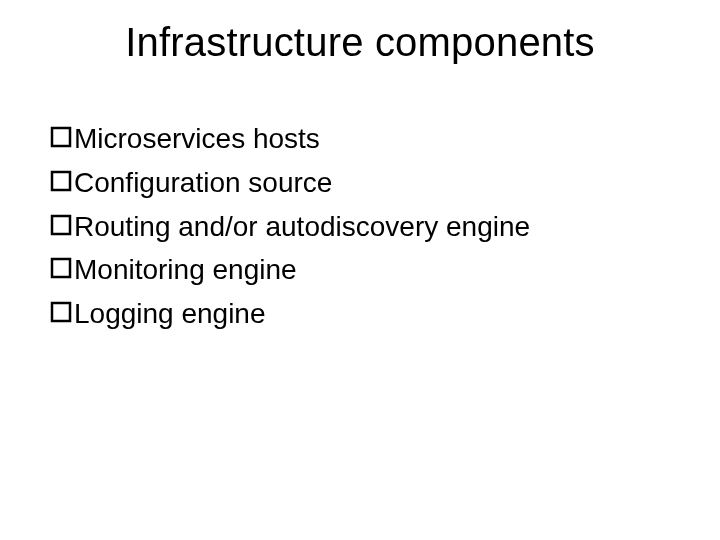 The height and width of the screenshot is (540, 720). I want to click on list-item-label: Monitoring engine, so click(372, 270).